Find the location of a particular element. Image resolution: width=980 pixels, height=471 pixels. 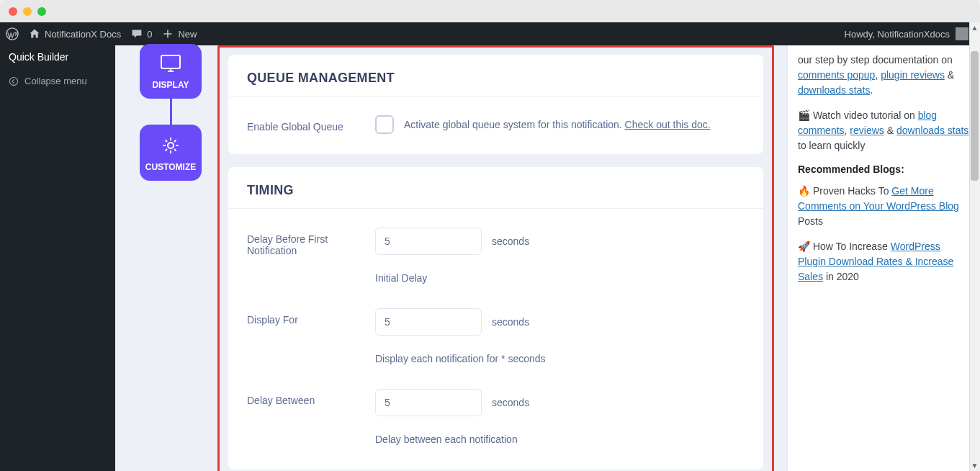

home-icon is located at coordinates (35, 34).